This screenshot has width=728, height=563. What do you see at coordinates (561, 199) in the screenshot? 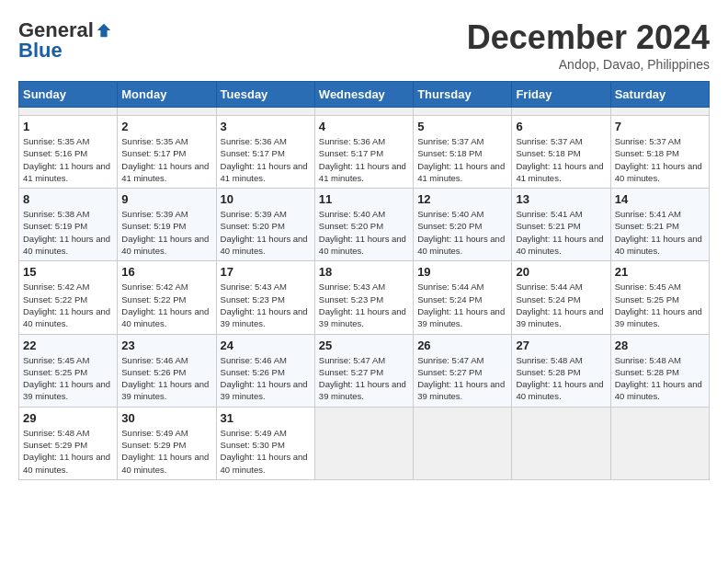
I see `day-number: 13` at bounding box center [561, 199].